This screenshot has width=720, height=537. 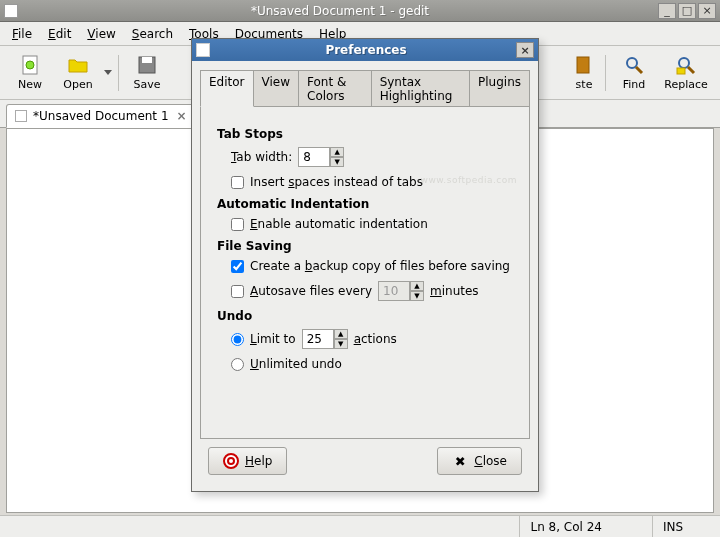 I want to click on replace-icon, so click(x=686, y=65).